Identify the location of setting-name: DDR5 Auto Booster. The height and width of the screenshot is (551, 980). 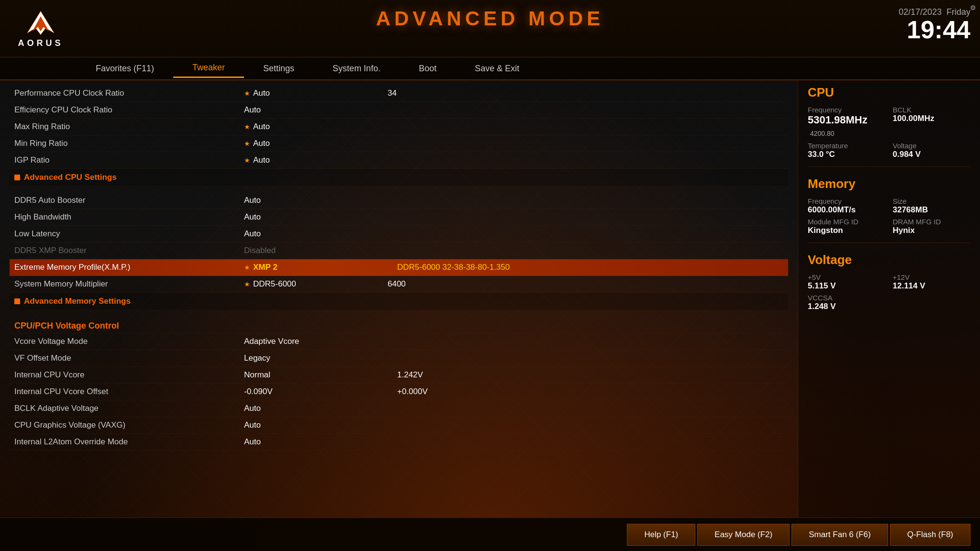
(129, 200).